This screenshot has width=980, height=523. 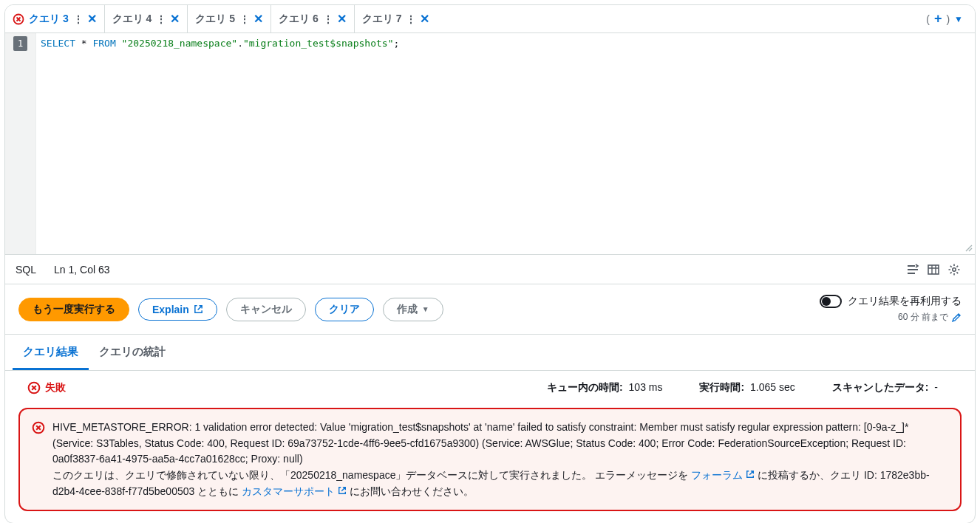 What do you see at coordinates (313, 19) in the screenshot?
I see `tab-query-6: クエリ 6 ⋮ ✕` at bounding box center [313, 19].